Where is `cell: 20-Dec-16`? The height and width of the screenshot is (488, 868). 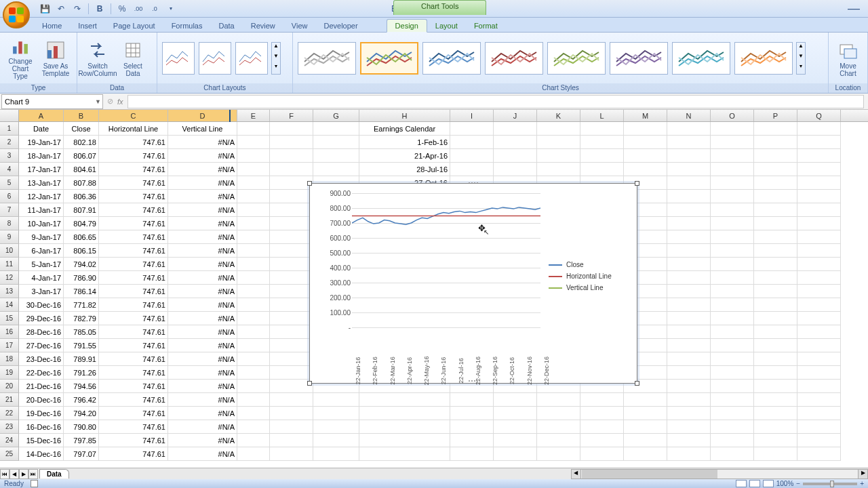 cell: 20-Dec-16 is located at coordinates (41, 400).